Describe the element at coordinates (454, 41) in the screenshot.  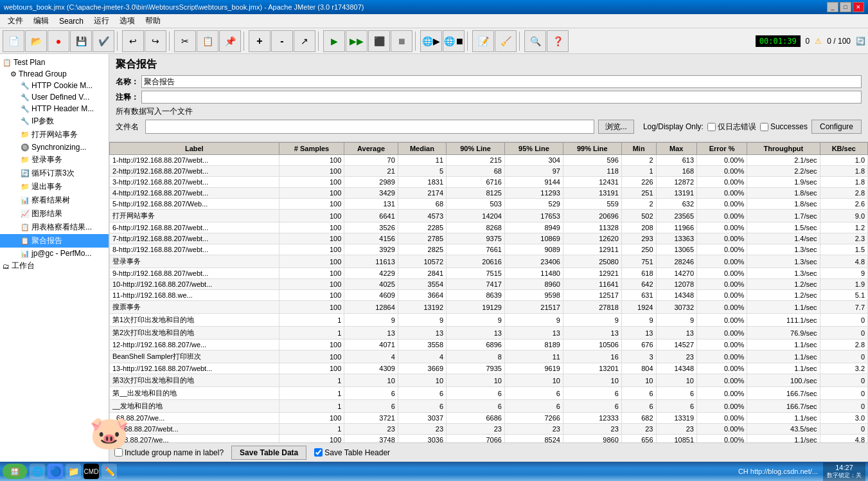
I see `remote-stop-button: 🌐⏹` at that location.